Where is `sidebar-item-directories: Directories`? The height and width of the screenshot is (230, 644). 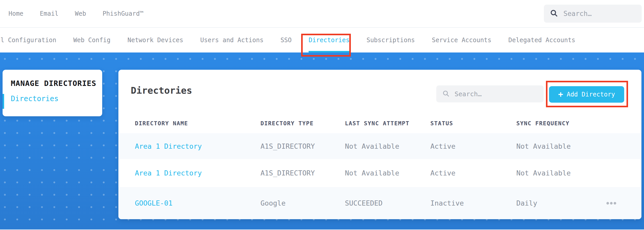 sidebar-item-directories: Directories is located at coordinates (57, 99).